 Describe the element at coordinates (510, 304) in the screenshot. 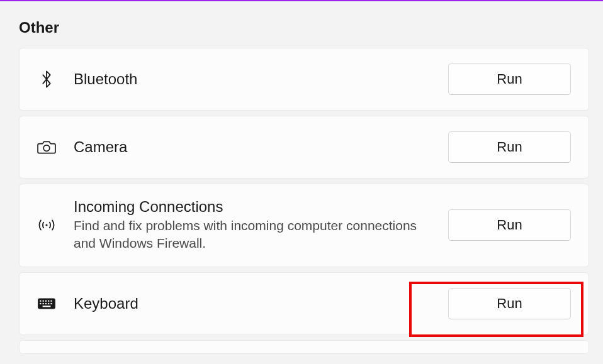

I see `run-button-keyboard: Run` at that location.